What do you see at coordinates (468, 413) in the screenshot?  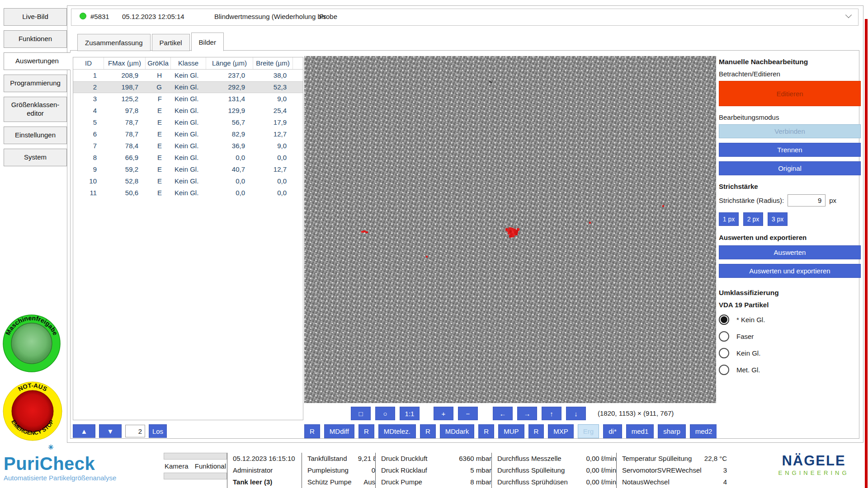 I see `image-nav-button: −` at bounding box center [468, 413].